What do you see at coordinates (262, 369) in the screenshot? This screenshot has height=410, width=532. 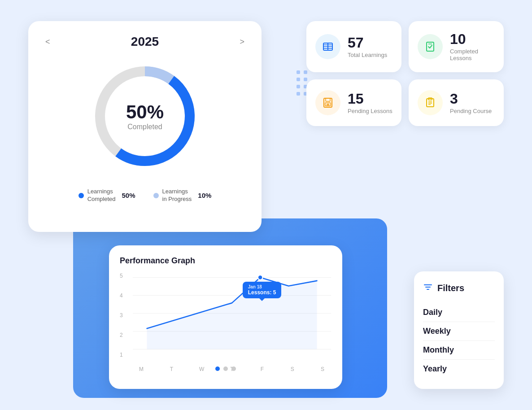 I see `x-label-F: F` at bounding box center [262, 369].